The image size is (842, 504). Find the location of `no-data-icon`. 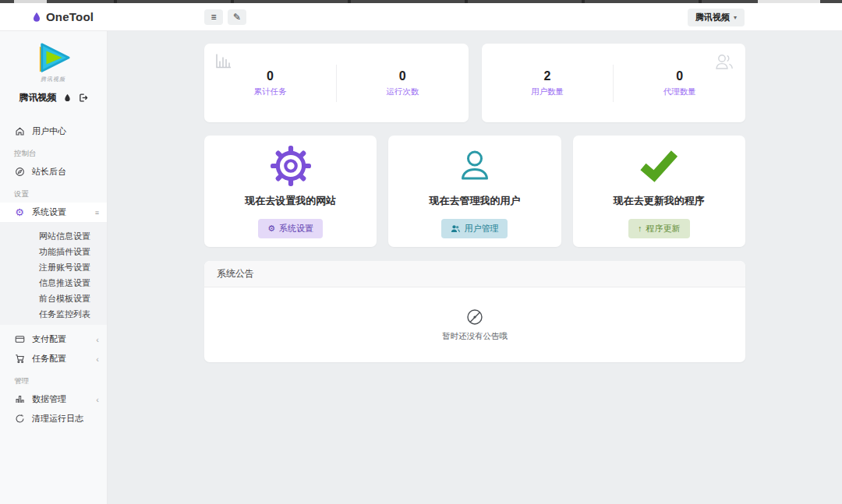

no-data-icon is located at coordinates (475, 317).